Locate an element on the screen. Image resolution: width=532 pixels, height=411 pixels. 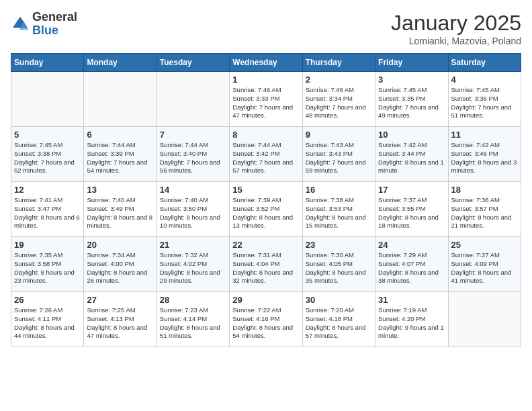
page-header: General Blue January 2025 Lomianki, Mazo… is located at coordinates (266, 28).